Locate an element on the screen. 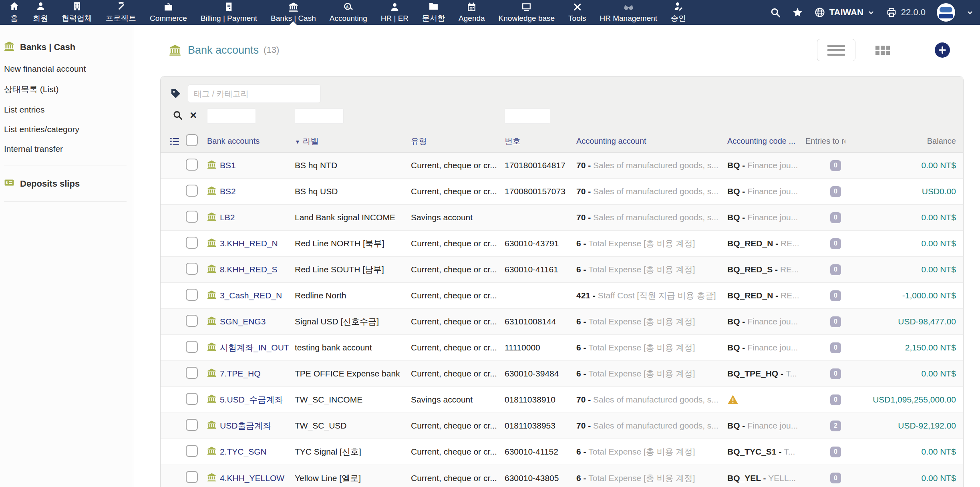  col-accounting-account: Accounting account is located at coordinates (652, 141).